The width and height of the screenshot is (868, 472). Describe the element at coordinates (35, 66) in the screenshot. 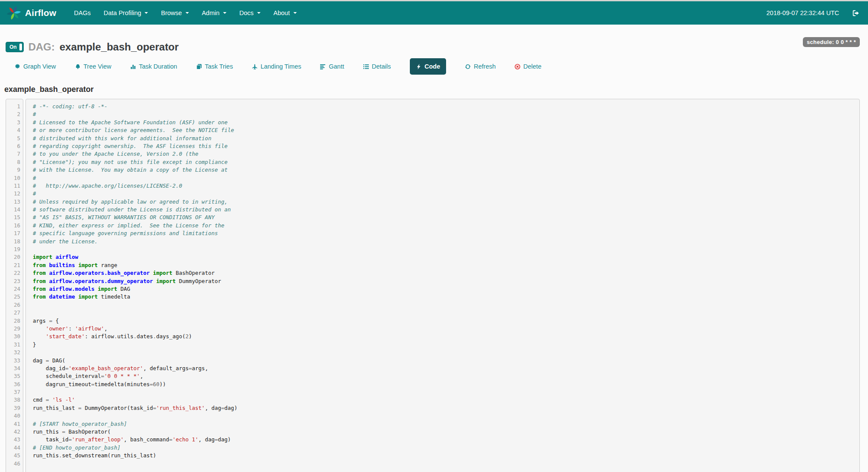

I see `tab-graph-view: Graph View` at that location.